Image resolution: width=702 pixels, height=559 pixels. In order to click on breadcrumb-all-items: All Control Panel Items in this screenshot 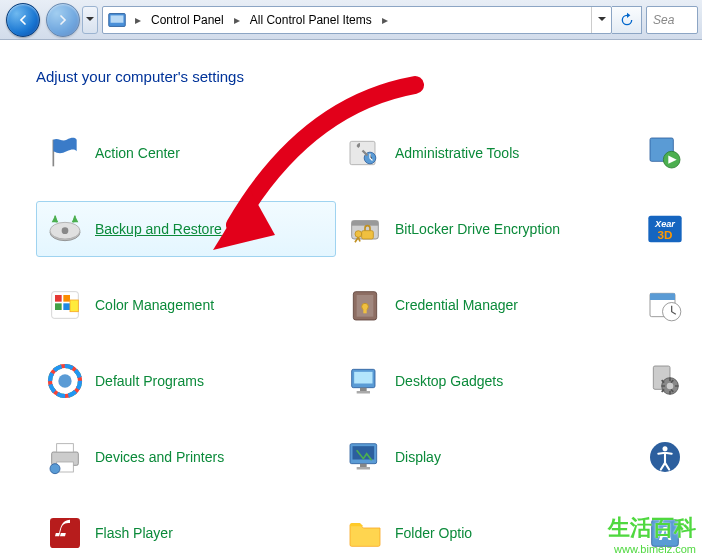, I will do `click(311, 20)`.